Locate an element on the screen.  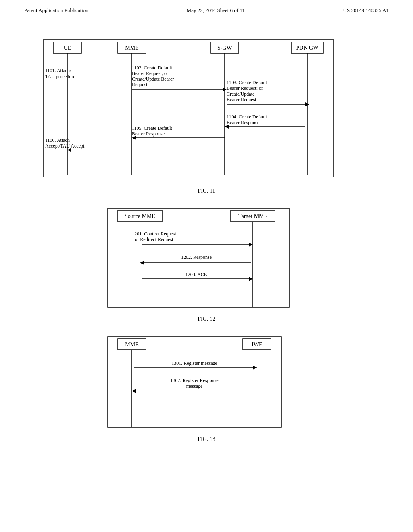
svg-text: Create/Update Bearer is located at coordinates (153, 79).